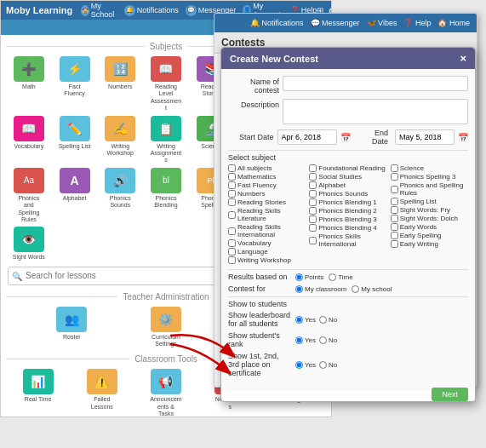  I want to click on checkbox-phonics-spelling-3: Phonics Spelling 3, so click(429, 177).